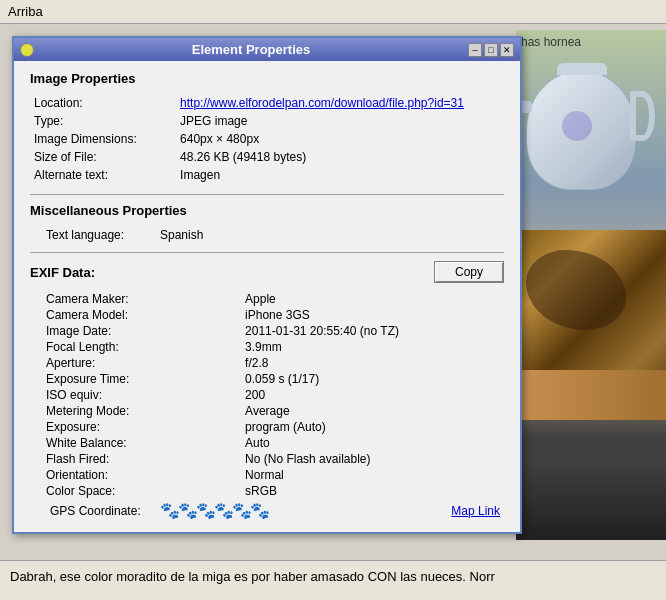 The height and width of the screenshot is (600, 666). Describe the element at coordinates (267, 78) in the screenshot. I see `image-properties-title: Image Properties` at that location.